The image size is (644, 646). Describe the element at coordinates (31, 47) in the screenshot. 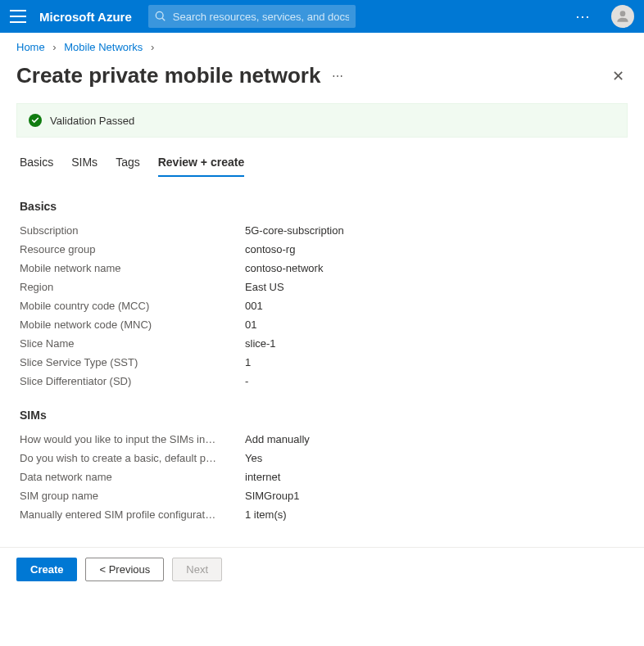

I see `breadcrumb-home: Home` at that location.